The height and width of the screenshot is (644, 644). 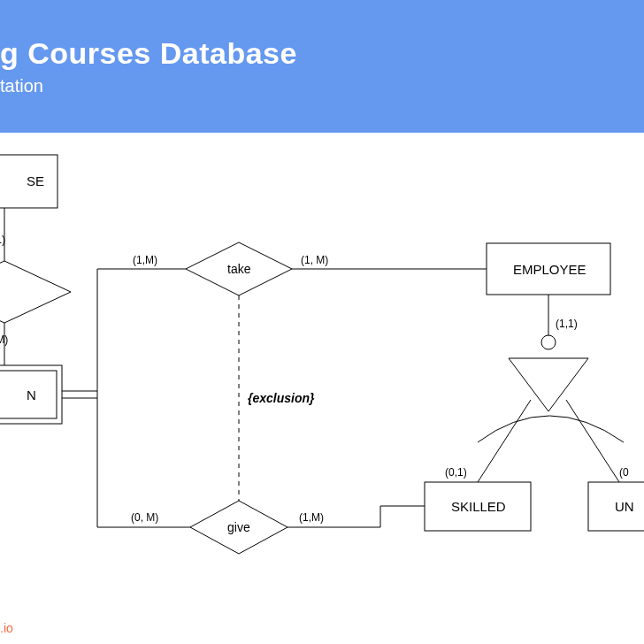 What do you see at coordinates (550, 429) in the screenshot?
I see `generalization-arc` at bounding box center [550, 429].